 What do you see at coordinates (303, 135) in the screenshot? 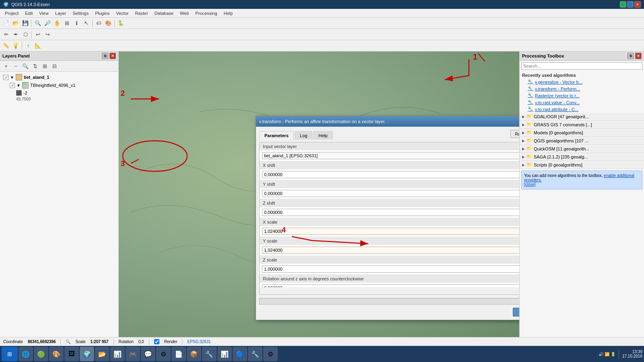
I see `tab-log: Log` at bounding box center [303, 135].